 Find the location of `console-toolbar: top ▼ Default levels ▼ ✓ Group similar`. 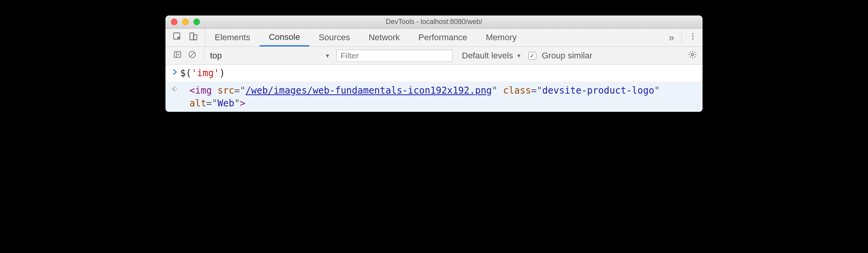

console-toolbar: top ▼ Default levels ▼ ✓ Group similar is located at coordinates (434, 56).